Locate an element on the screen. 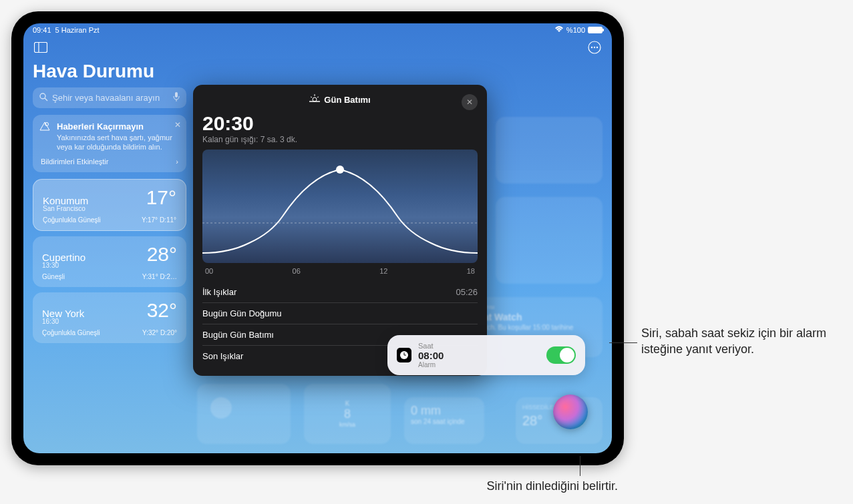 This screenshot has width=853, height=504. callout-siri: Siri'nin dinlediğini belirtir. is located at coordinates (474, 486).